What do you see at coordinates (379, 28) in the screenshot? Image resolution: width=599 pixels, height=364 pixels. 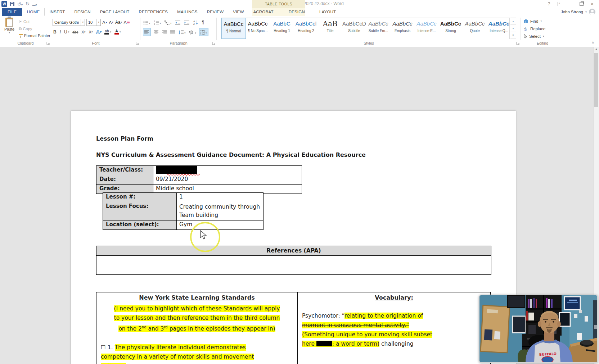 I see `style-subtle-emphasis: AaBbCcSubtle Em...` at bounding box center [379, 28].